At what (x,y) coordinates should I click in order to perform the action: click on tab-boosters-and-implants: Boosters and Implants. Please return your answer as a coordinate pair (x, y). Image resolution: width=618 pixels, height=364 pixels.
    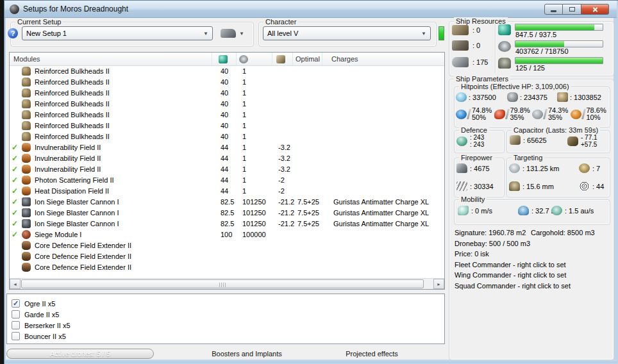
    Looking at the image, I should click on (247, 354).